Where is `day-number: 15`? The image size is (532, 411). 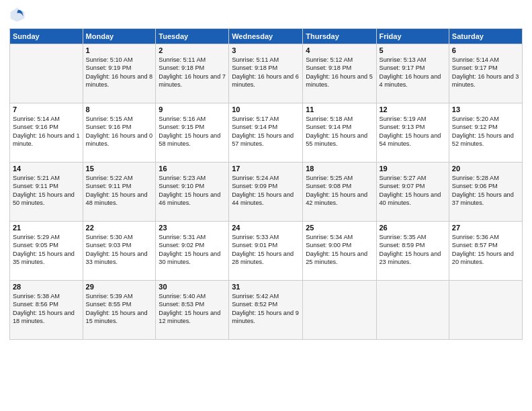 day-number: 15 is located at coordinates (120, 169).